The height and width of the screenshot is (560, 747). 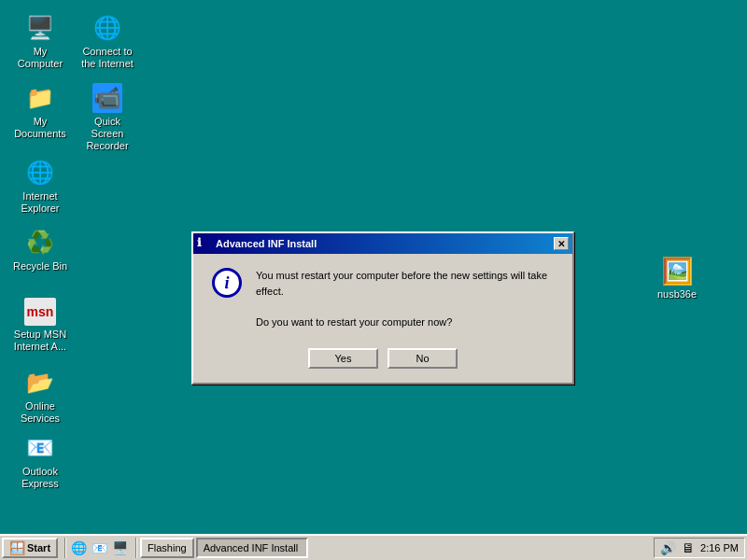 I want to click on dialog-close-button: ✕, so click(x=561, y=244).